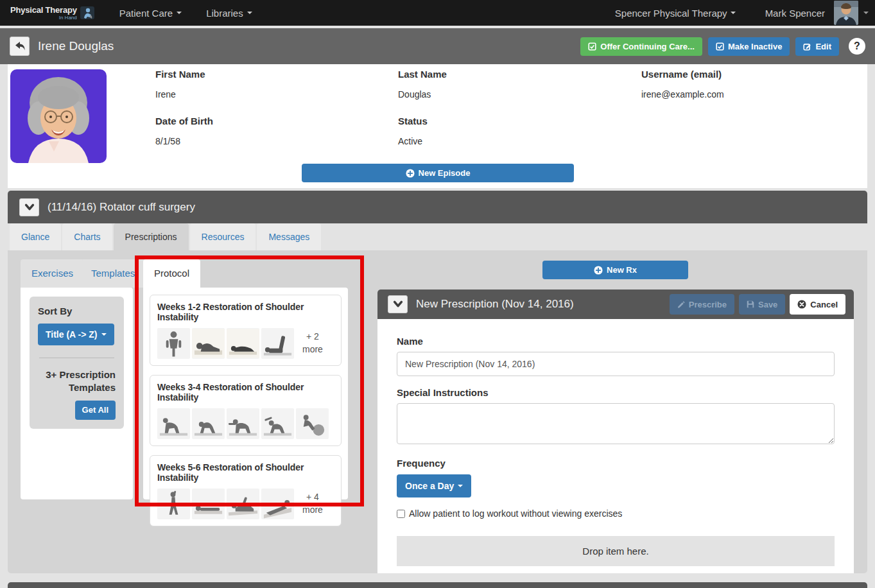 The width and height of the screenshot is (875, 588). I want to click on remove-circle-icon, so click(802, 304).